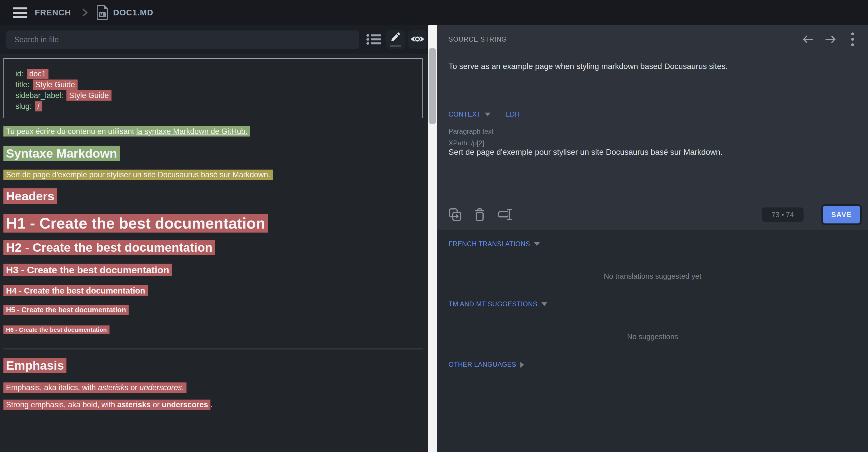 The image size is (868, 452). What do you see at coordinates (213, 270) in the screenshot?
I see `doc-h3: H3 - Create the best documentation` at bounding box center [213, 270].